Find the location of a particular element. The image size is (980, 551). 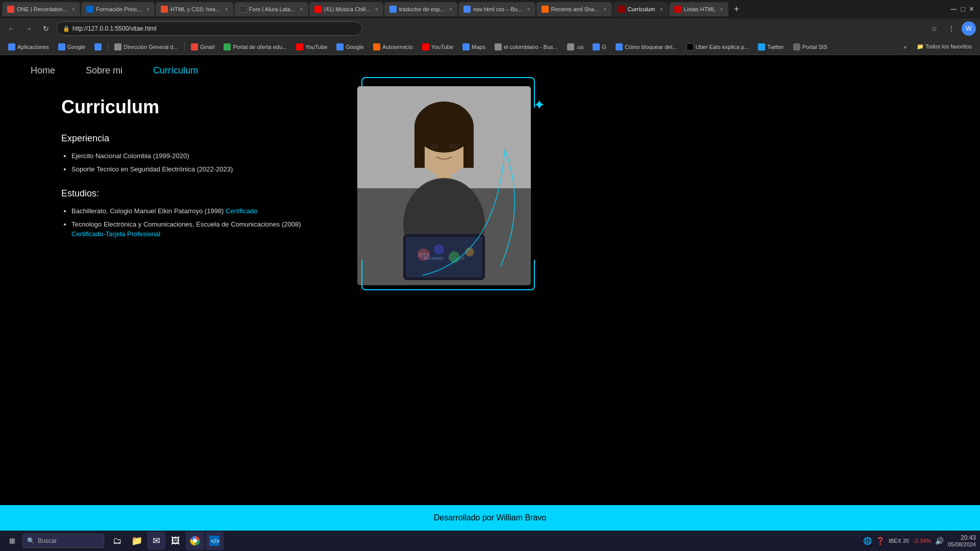

bookmark-aplicaciones: Aplicaciones is located at coordinates (29, 47).